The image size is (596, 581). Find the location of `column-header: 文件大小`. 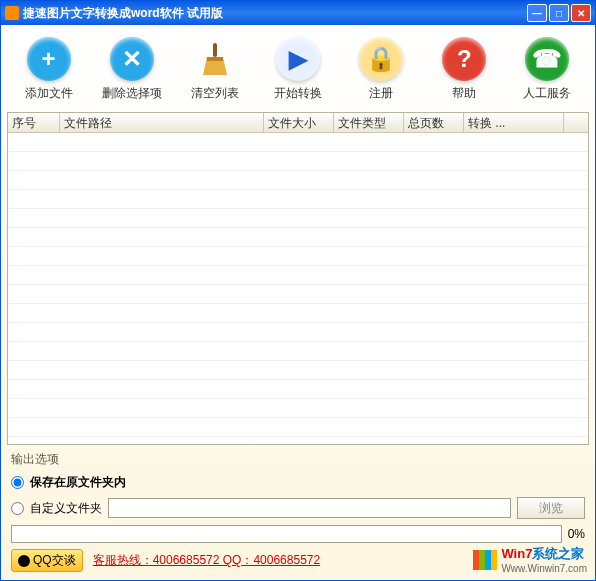

column-header: 文件大小 is located at coordinates (299, 122).